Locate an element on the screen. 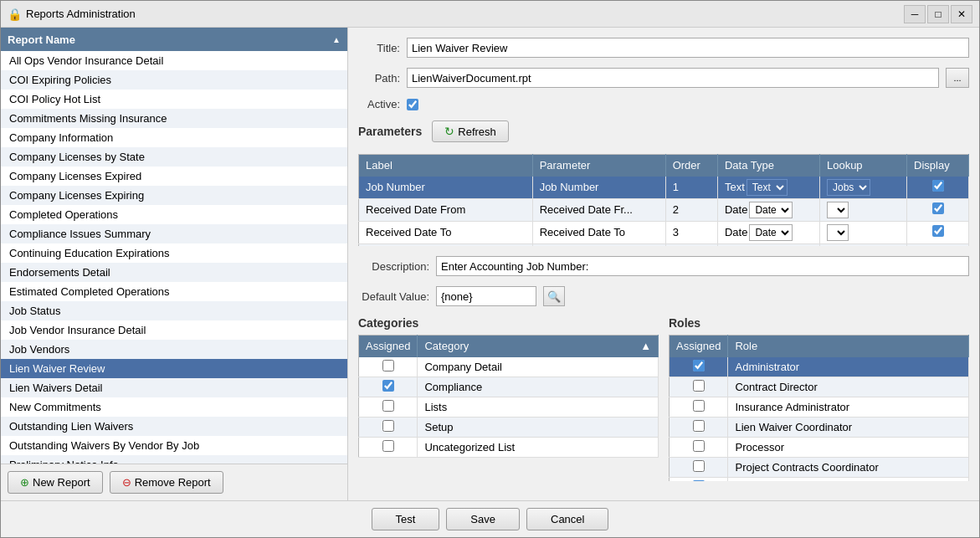 This screenshot has height=538, width=980. report-item: Completed Operations is located at coordinates (174, 214).